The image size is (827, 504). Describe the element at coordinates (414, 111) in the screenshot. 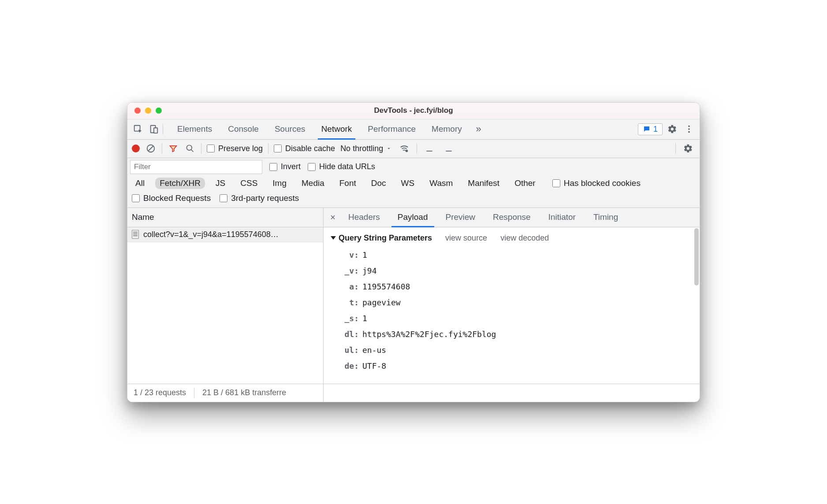

I see `window-title: DevTools - jec.fyi/blog` at that location.